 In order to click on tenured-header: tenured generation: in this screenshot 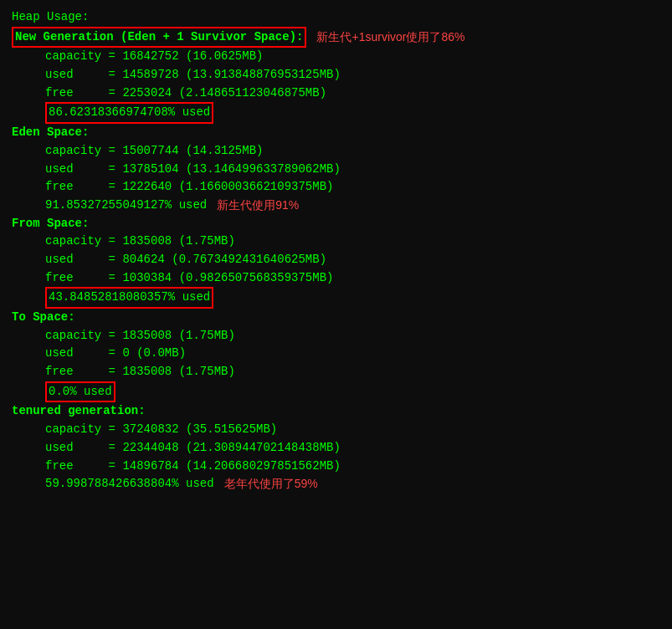, I will do `click(79, 412)`.